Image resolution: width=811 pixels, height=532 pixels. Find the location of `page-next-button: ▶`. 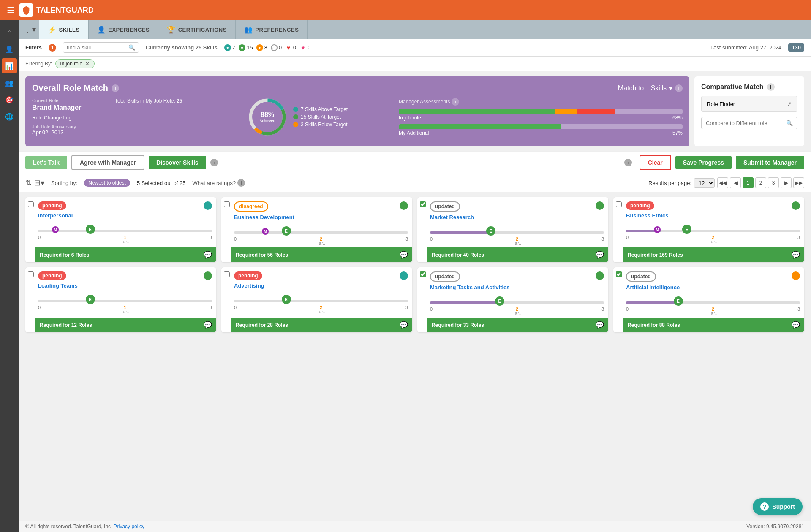

page-next-button: ▶ is located at coordinates (786, 183).